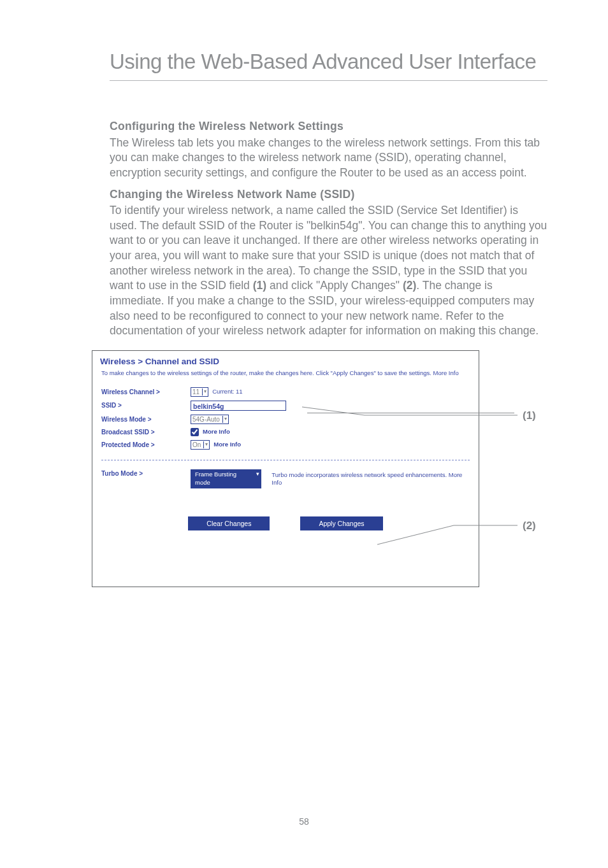 The width and height of the screenshot is (608, 868). I want to click on separator, so click(286, 460).